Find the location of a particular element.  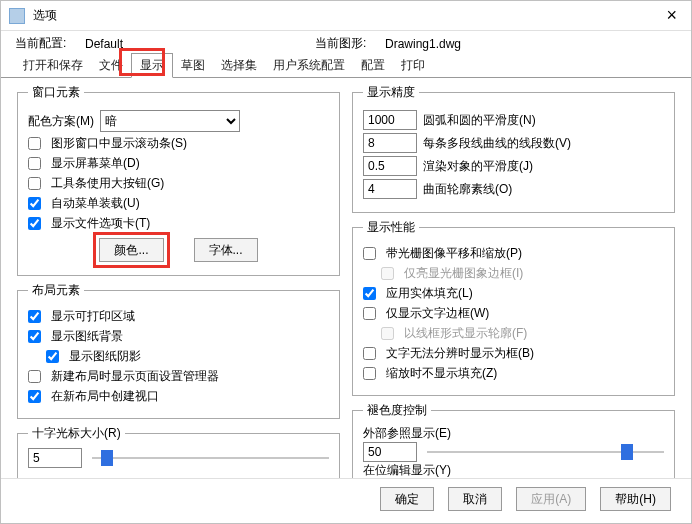

titlebar: 选项 × is located at coordinates (346, 16).